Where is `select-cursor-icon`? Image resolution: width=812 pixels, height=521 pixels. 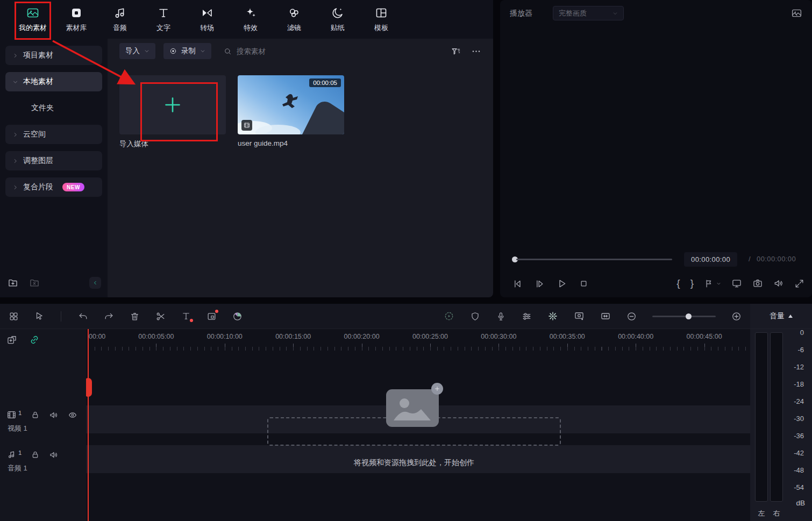 select-cursor-icon is located at coordinates (39, 316).